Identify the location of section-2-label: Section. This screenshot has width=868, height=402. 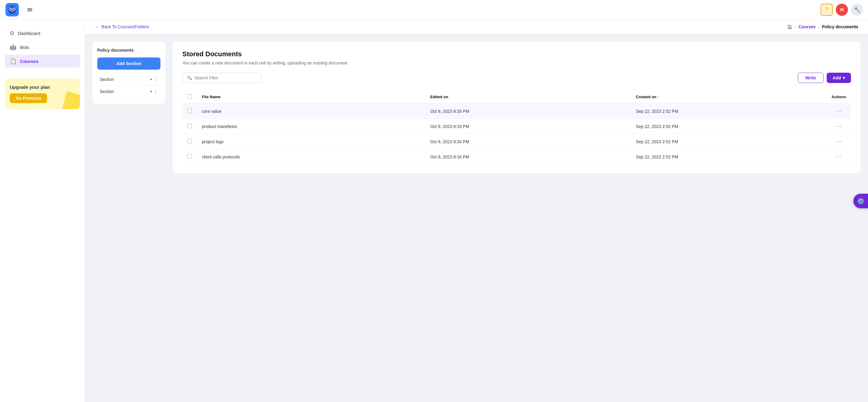
(107, 92).